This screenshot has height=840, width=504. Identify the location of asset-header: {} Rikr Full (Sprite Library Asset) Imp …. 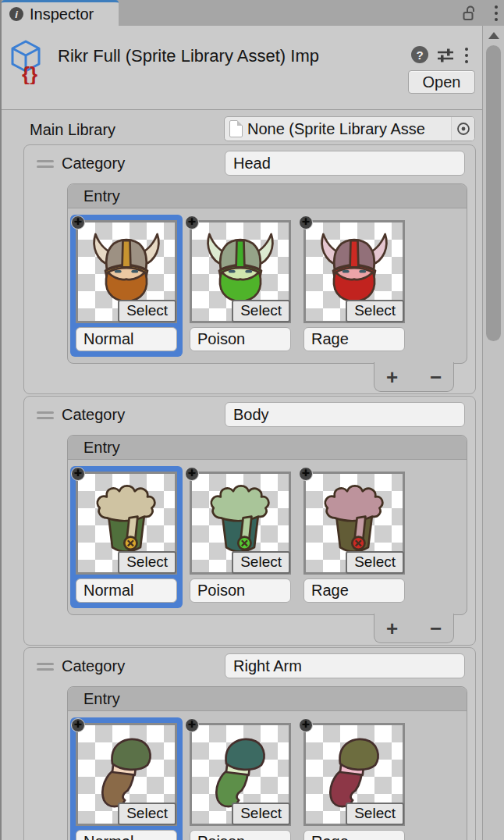
(241, 68).